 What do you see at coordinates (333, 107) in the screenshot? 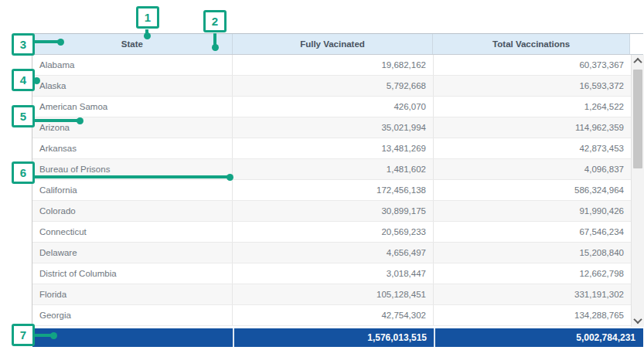
I see `fully-vacinated-cell: 426,070` at bounding box center [333, 107].